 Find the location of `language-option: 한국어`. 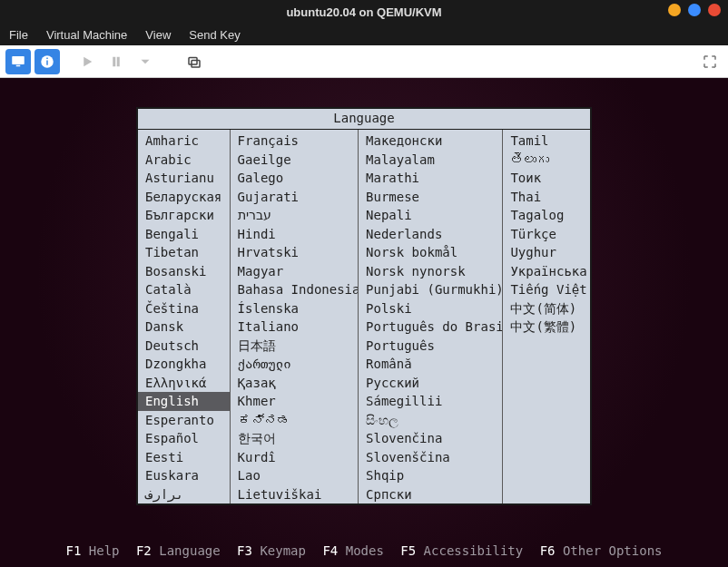

language-option: 한국어 is located at coordinates (294, 439).